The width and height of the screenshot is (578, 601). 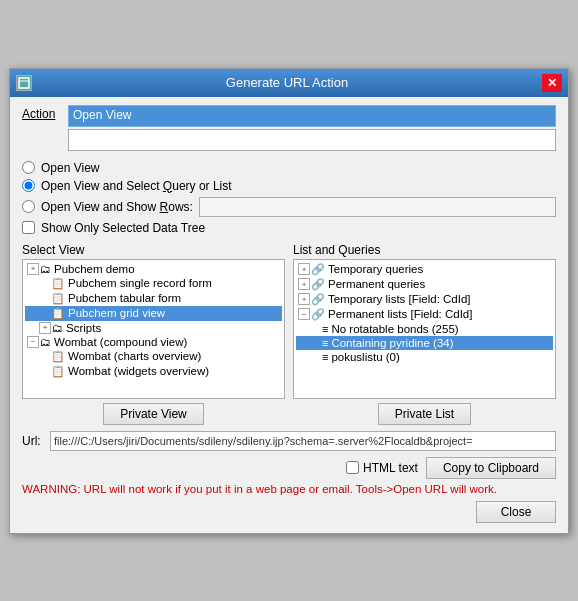 I want to click on radio-open-view-rows, so click(x=28, y=206).